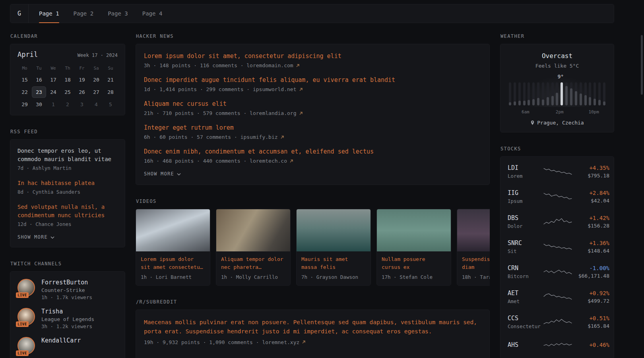  I want to click on rss-widget: RSS FEED Donec tempor eros leo, ut commo…, so click(68, 188).